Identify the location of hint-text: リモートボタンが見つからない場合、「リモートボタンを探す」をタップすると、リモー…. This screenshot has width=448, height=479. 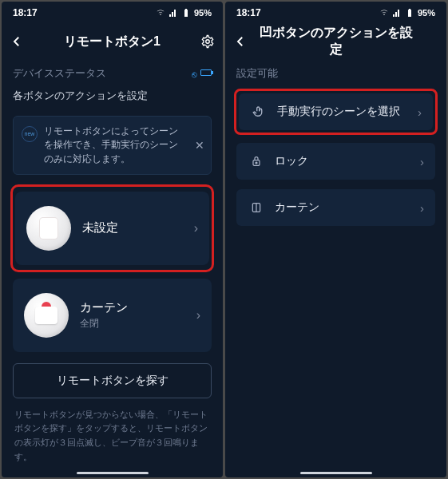
(112, 436).